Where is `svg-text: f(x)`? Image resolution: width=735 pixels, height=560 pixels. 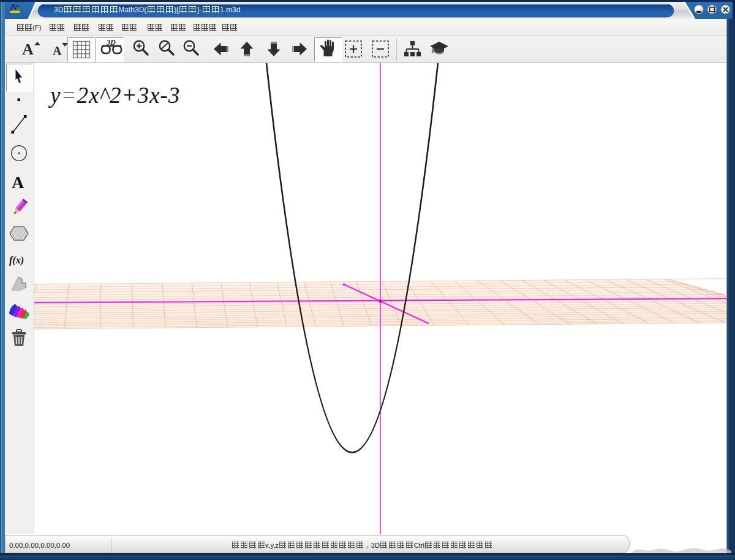 svg-text: f(x) is located at coordinates (17, 260).